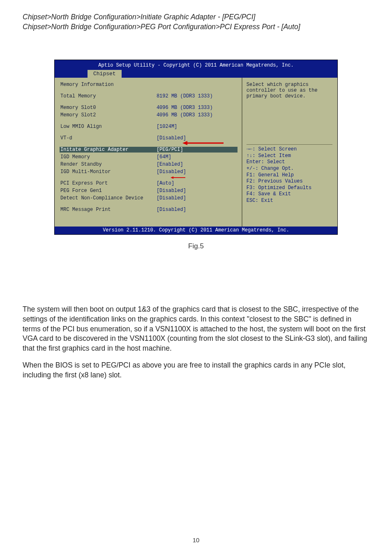  Describe the element at coordinates (196, 115) in the screenshot. I see `val-slot2: 4096 MB (DDR3 1333)` at that location.